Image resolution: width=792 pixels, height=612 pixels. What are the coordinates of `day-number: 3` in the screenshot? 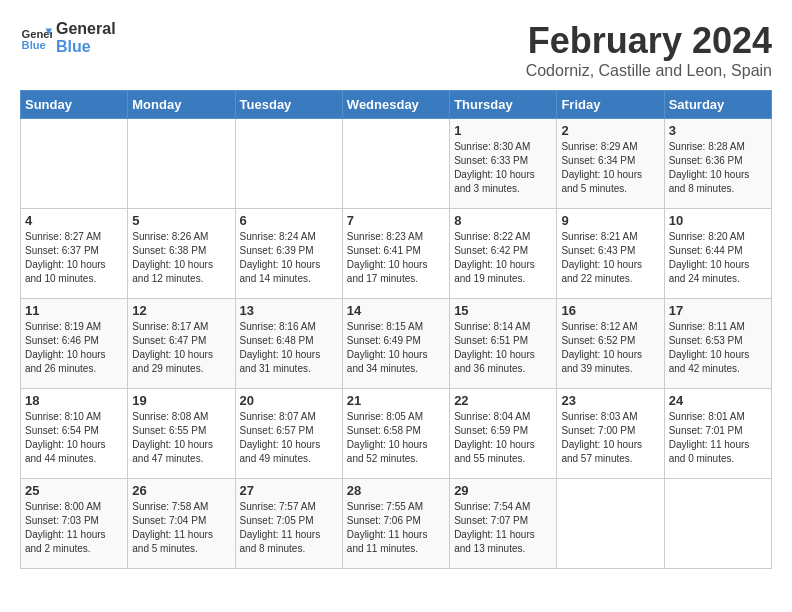 It's located at (718, 130).